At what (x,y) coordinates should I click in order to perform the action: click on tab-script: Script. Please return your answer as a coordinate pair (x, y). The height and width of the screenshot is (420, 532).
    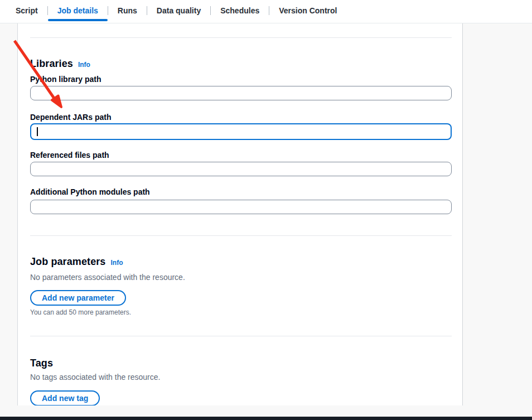
    Looking at the image, I should click on (27, 11).